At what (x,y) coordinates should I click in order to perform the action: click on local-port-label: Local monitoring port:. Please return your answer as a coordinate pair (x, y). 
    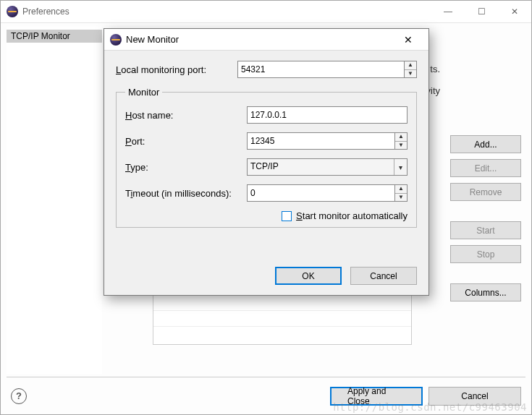
    Looking at the image, I should click on (177, 69).